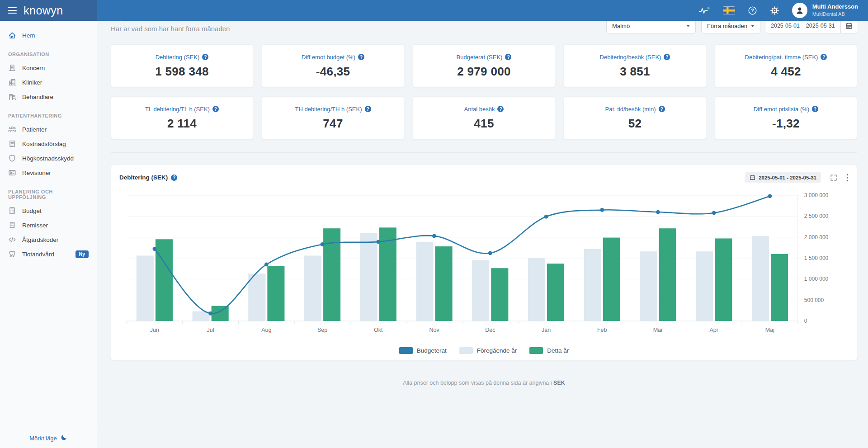  What do you see at coordinates (48, 97) in the screenshot?
I see `sidebar-item-behandlare: Behandlare` at bounding box center [48, 97].